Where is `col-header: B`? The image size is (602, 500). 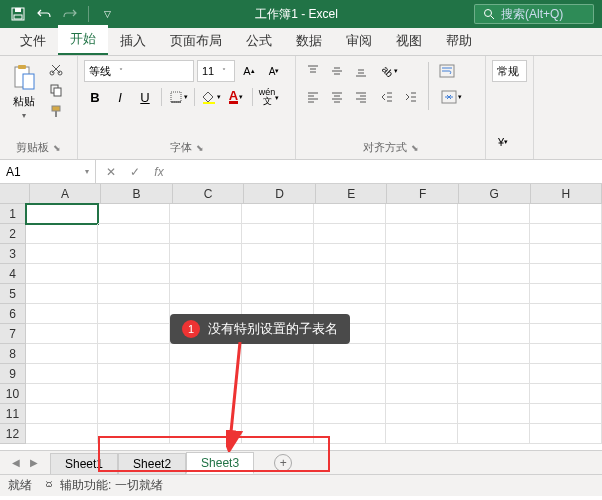
col-header: B is located at coordinates (137, 194).